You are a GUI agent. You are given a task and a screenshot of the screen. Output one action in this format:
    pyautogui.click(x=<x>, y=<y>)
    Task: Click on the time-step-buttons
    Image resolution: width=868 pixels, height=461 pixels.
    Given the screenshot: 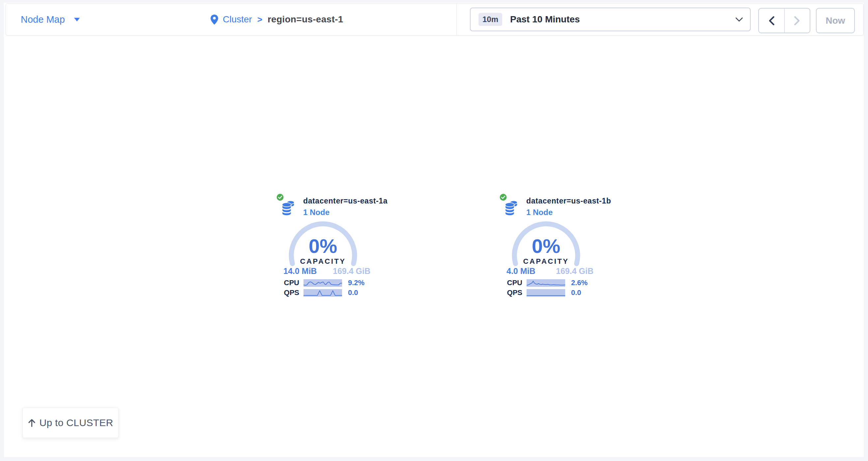 What is the action you would take?
    pyautogui.click(x=784, y=21)
    